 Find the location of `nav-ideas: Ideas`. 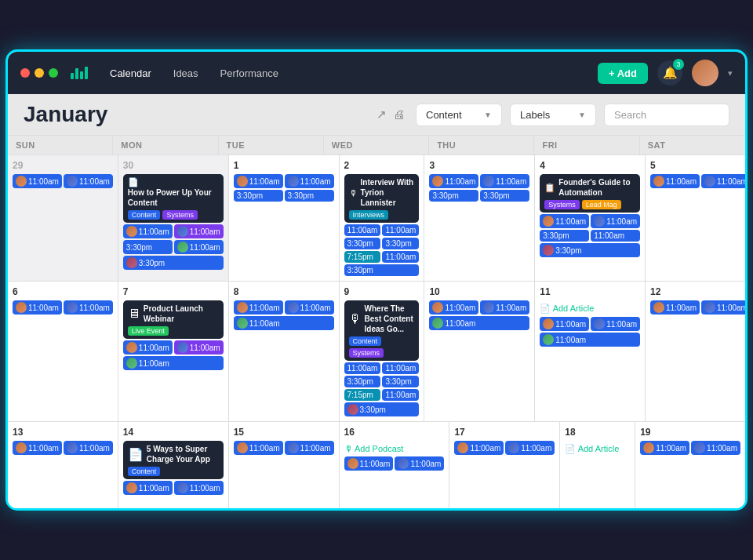

nav-ideas: Ideas is located at coordinates (186, 74).